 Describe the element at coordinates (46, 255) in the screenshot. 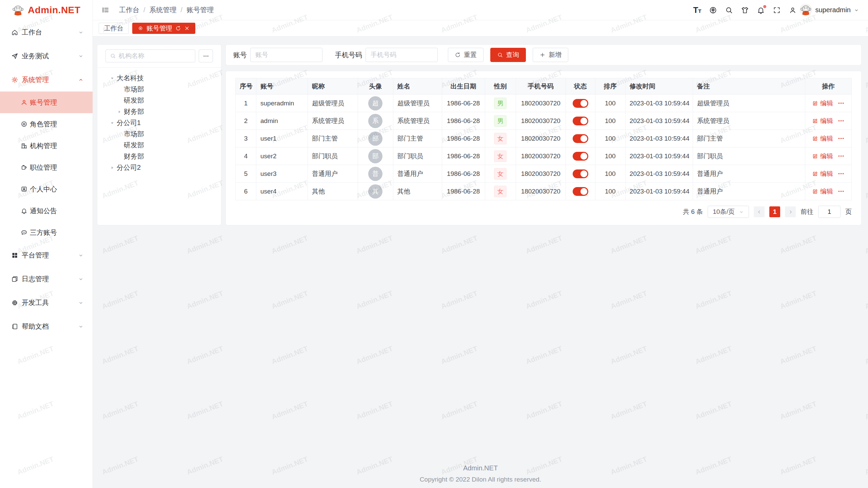

I see `sidebar-item-platform-mgmt: 平台管理` at that location.